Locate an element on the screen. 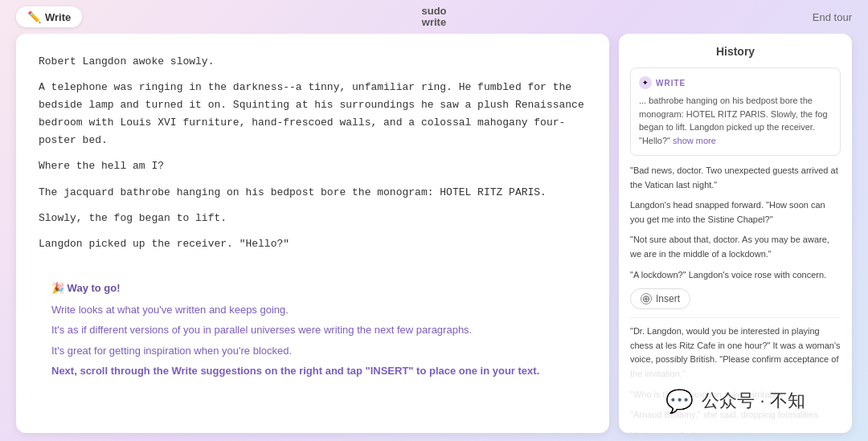 The image size is (868, 441). history-title: History is located at coordinates (735, 51).